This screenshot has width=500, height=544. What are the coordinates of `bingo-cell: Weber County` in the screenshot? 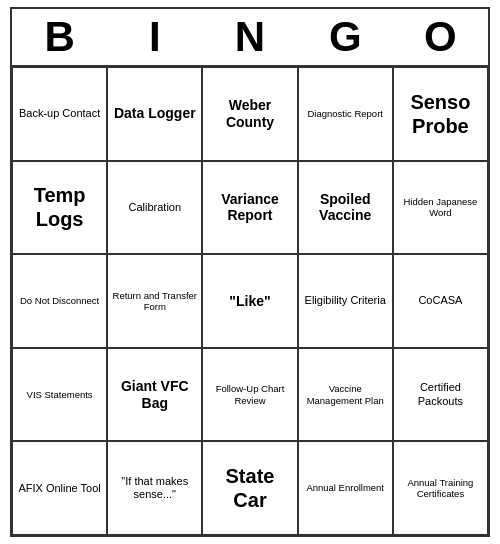 It's located at (250, 114).